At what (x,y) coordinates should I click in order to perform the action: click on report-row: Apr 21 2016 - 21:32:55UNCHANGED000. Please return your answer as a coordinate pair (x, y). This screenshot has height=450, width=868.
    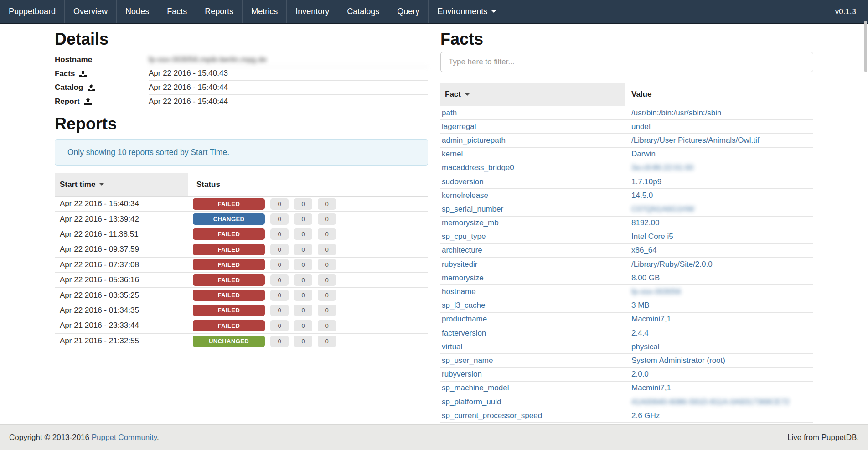
    Looking at the image, I should click on (242, 341).